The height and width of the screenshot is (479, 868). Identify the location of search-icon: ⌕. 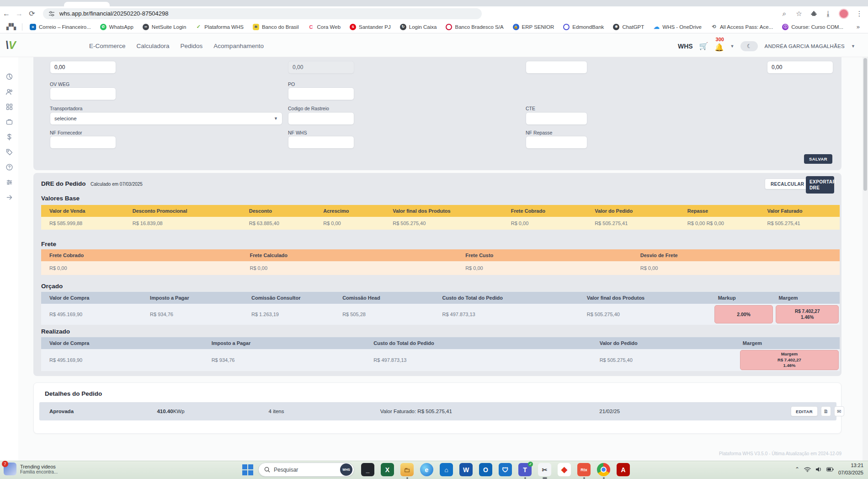
(784, 14).